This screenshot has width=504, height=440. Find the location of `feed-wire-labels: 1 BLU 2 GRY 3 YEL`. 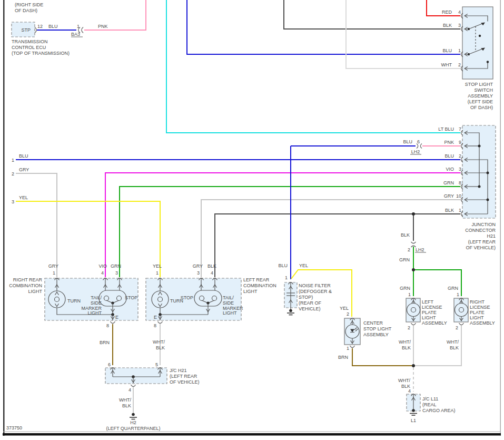

feed-wire-labels: 1 BLU 2 GRY 3 YEL is located at coordinates (20, 179).